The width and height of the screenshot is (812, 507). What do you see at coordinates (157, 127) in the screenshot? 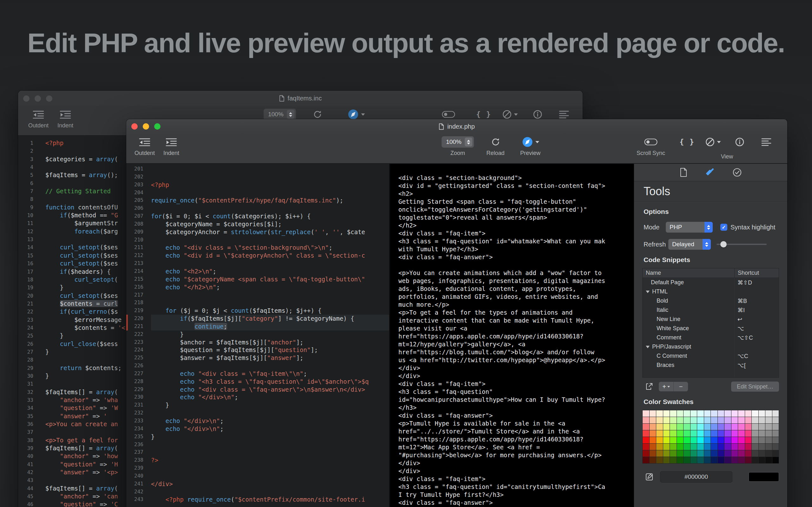
I see `zoom-window-button` at bounding box center [157, 127].